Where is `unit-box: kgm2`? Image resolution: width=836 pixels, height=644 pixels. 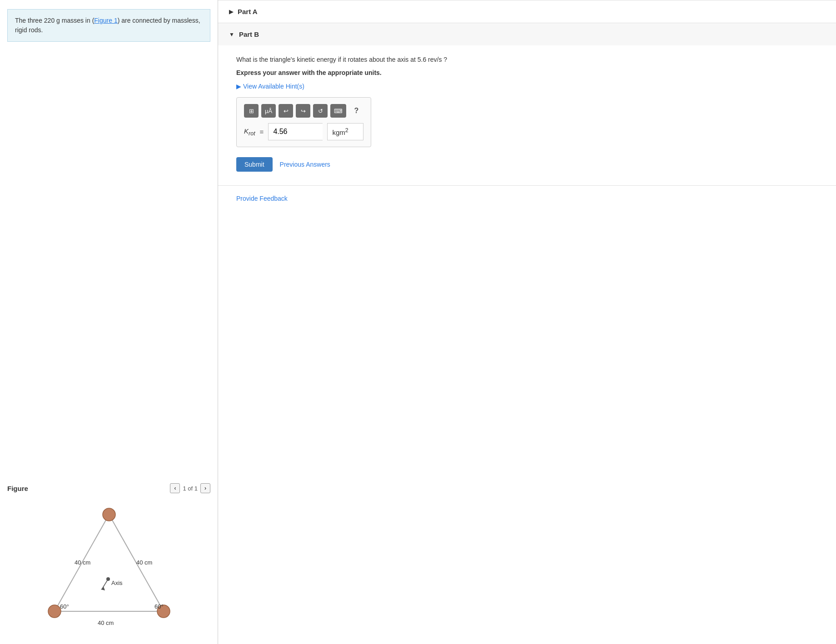 unit-box: kgm2 is located at coordinates (345, 132).